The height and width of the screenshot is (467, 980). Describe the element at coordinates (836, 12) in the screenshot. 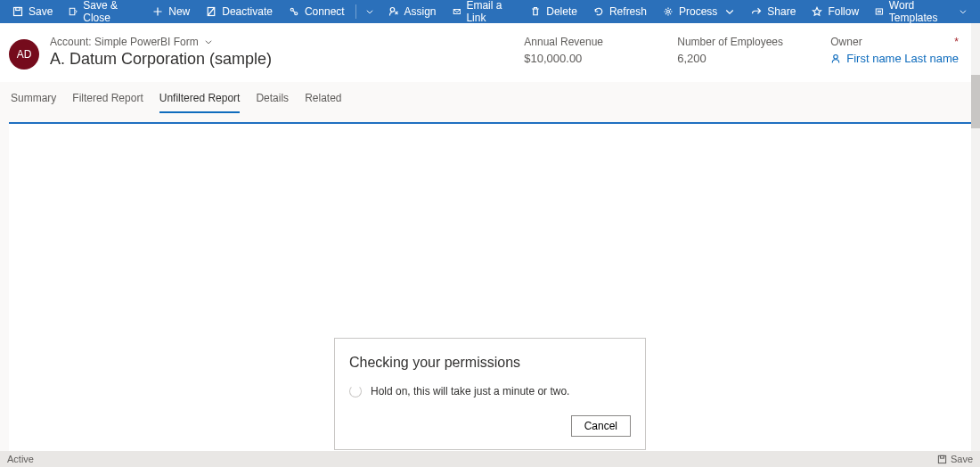

I see `follow-button: Follow` at that location.